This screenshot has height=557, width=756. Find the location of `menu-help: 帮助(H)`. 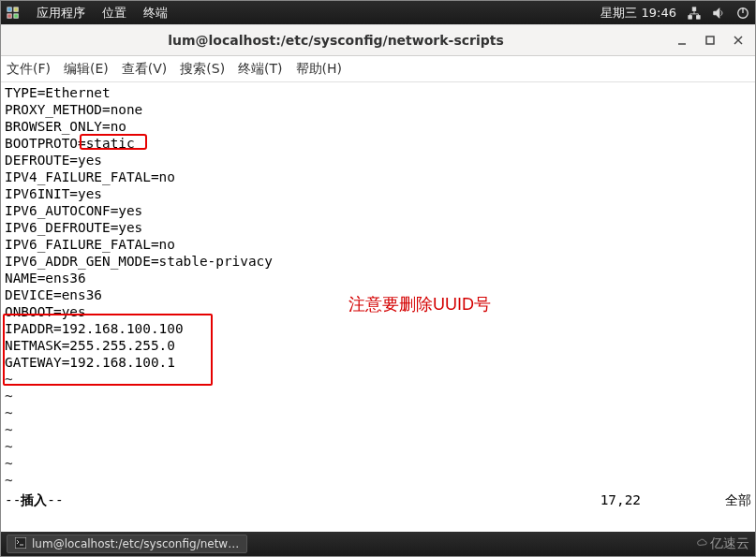

menu-help: 帮助(H) is located at coordinates (319, 69).